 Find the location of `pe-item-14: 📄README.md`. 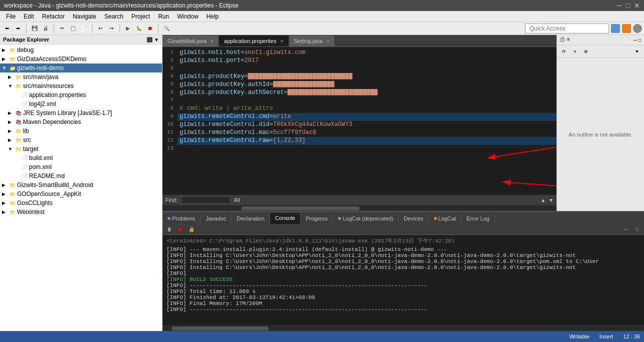

pe-item-14: 📄README.md is located at coordinates (81, 176).